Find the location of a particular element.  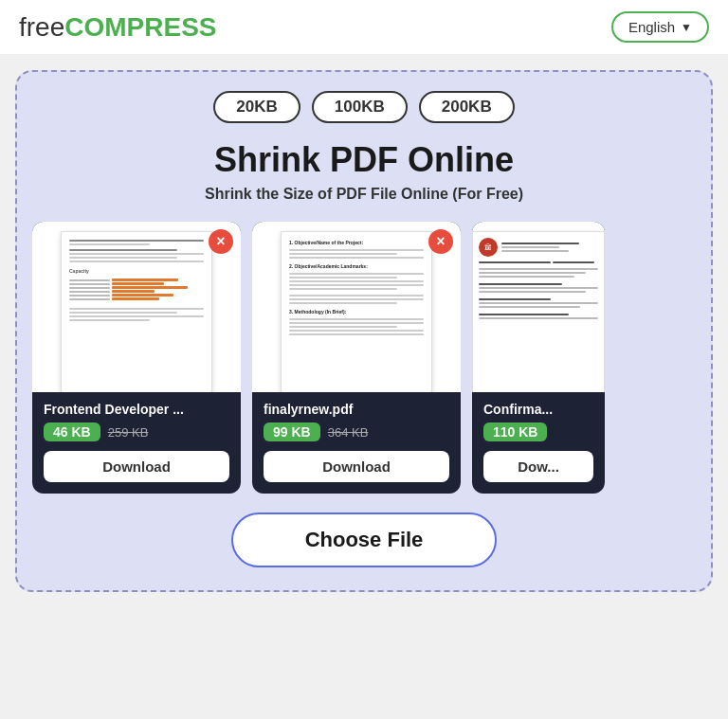

cert-preview-3: 🏛 is located at coordinates (538, 312).